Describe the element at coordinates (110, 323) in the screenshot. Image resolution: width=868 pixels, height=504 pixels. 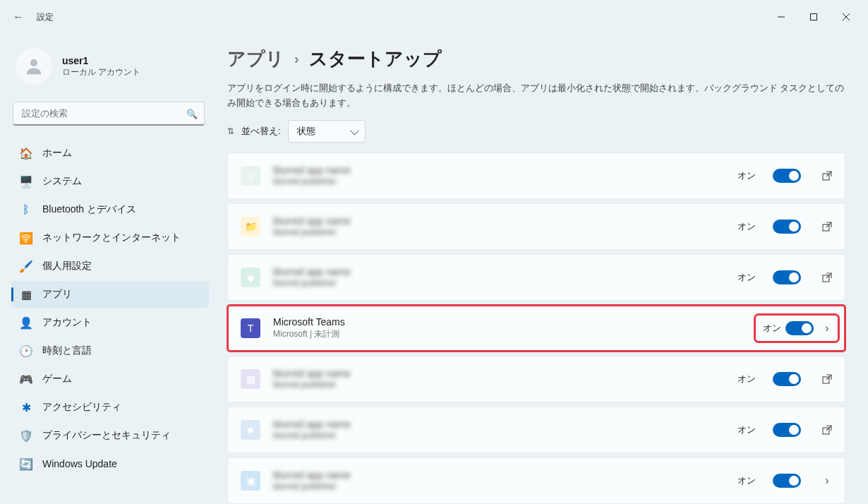
I see `nav-accounts: 👤アカウント` at that location.